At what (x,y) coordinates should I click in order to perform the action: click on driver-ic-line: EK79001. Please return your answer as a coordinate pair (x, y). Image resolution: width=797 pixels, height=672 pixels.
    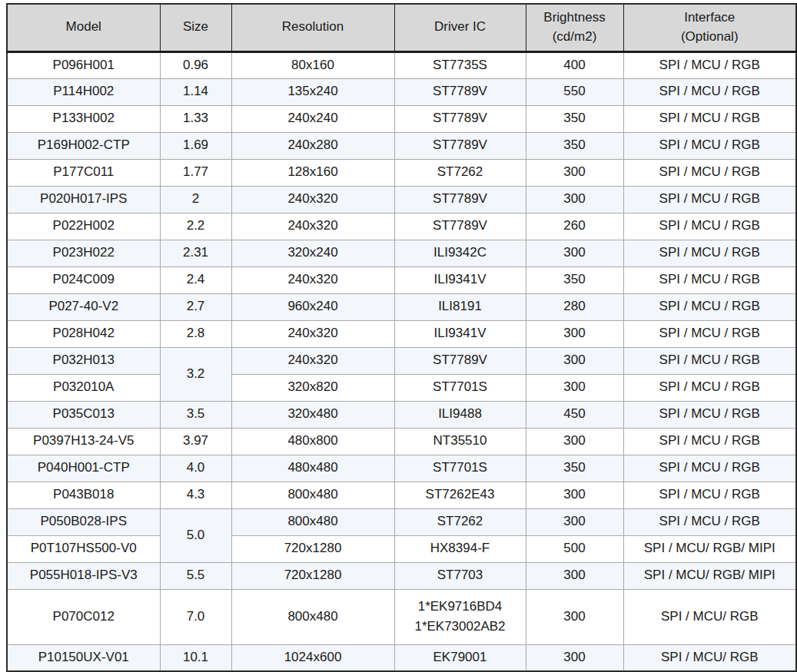
    Looking at the image, I should click on (460, 657).